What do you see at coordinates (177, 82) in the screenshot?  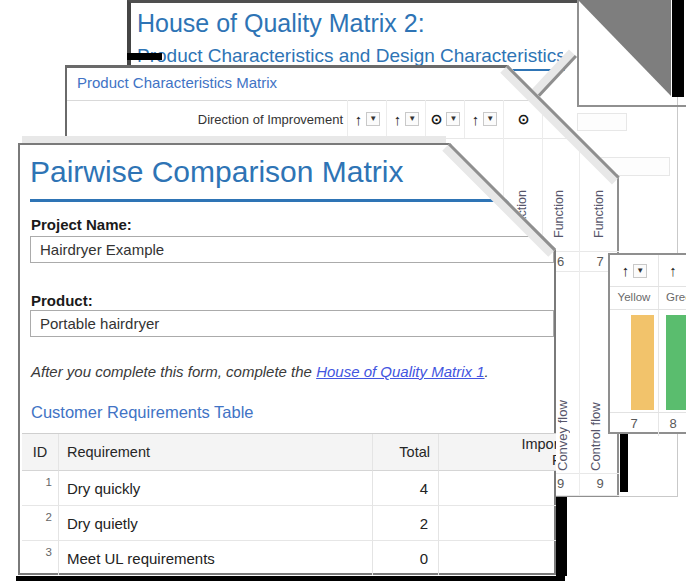 I see `pcm-heading: Product Characteristics Matrix` at bounding box center [177, 82].